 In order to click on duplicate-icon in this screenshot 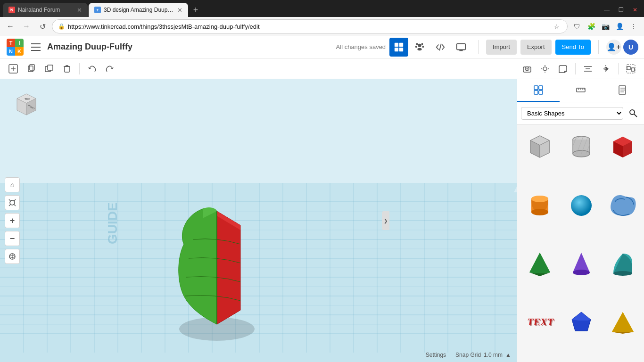, I will do `click(49, 69)`.